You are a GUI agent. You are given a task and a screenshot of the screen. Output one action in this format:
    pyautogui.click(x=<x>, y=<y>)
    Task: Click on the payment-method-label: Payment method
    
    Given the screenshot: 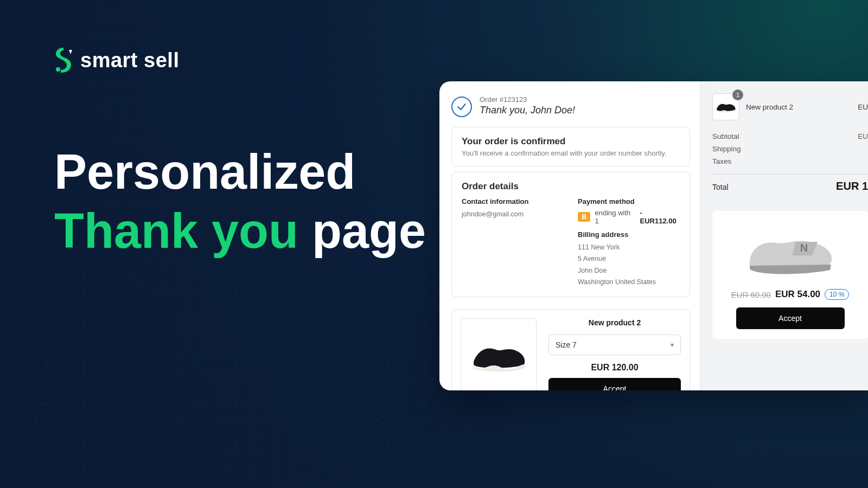 What is the action you would take?
    pyautogui.click(x=629, y=202)
    